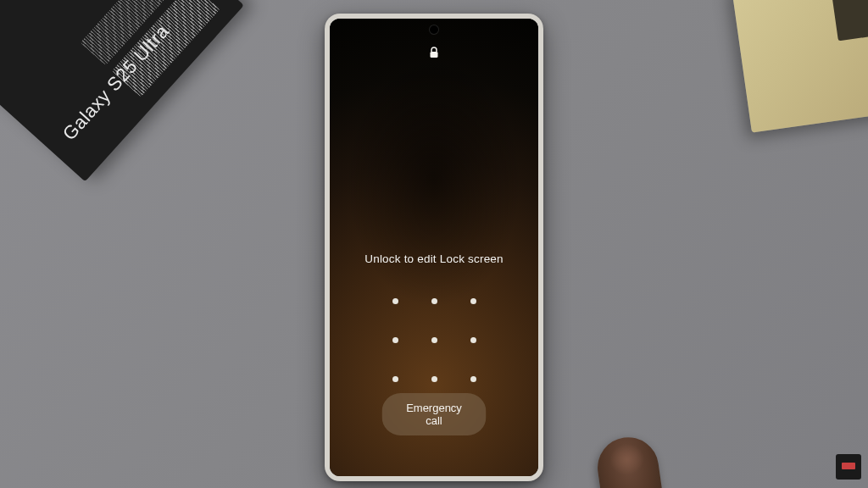 The width and height of the screenshot is (868, 488). Describe the element at coordinates (122, 91) in the screenshot. I see `product-box: Galaxy S25 Ultra` at that location.